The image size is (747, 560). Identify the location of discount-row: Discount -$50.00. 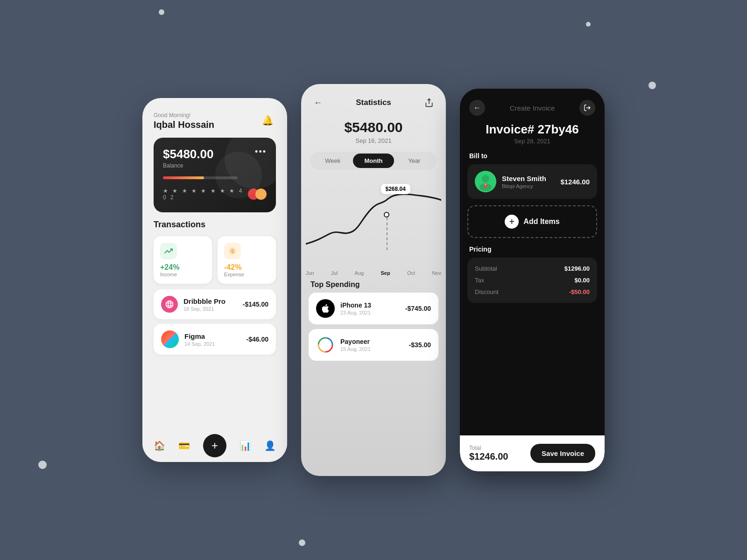
(532, 292).